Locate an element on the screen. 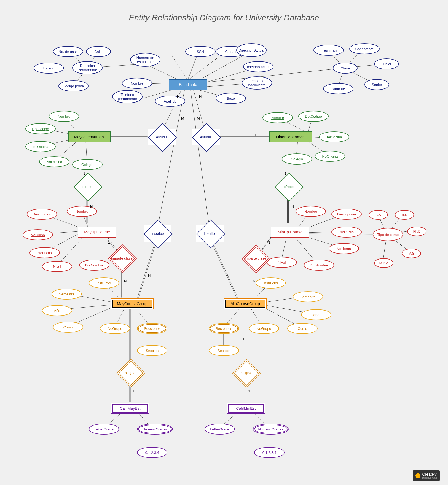  attr-codigo-postal: Codigo postal is located at coordinates (74, 86).